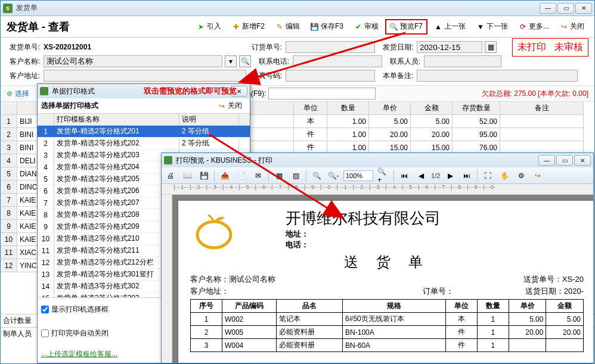 This screenshot has height=364, width=595. Describe the element at coordinates (236, 27) in the screenshot. I see `add-icon: ✚` at that location.